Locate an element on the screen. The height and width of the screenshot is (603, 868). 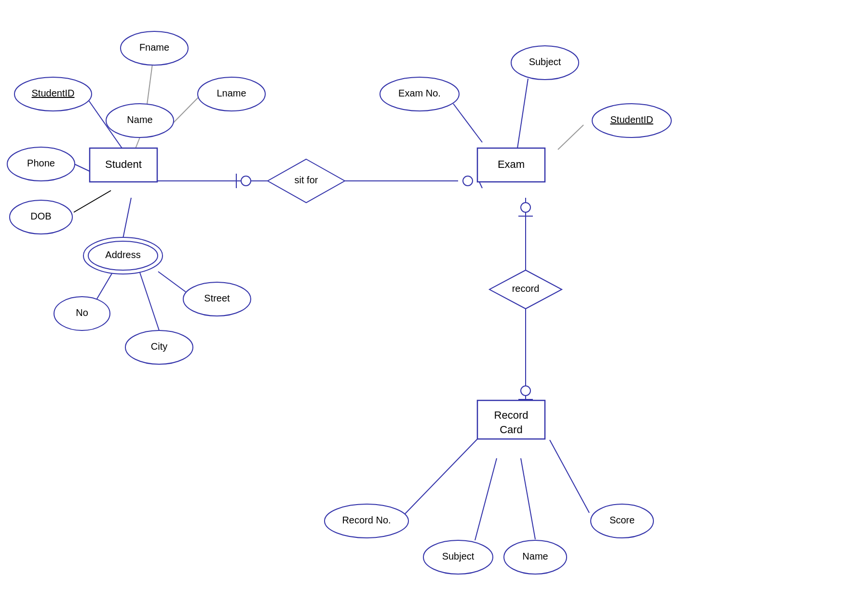
line-studentid-exam is located at coordinates (571, 137).